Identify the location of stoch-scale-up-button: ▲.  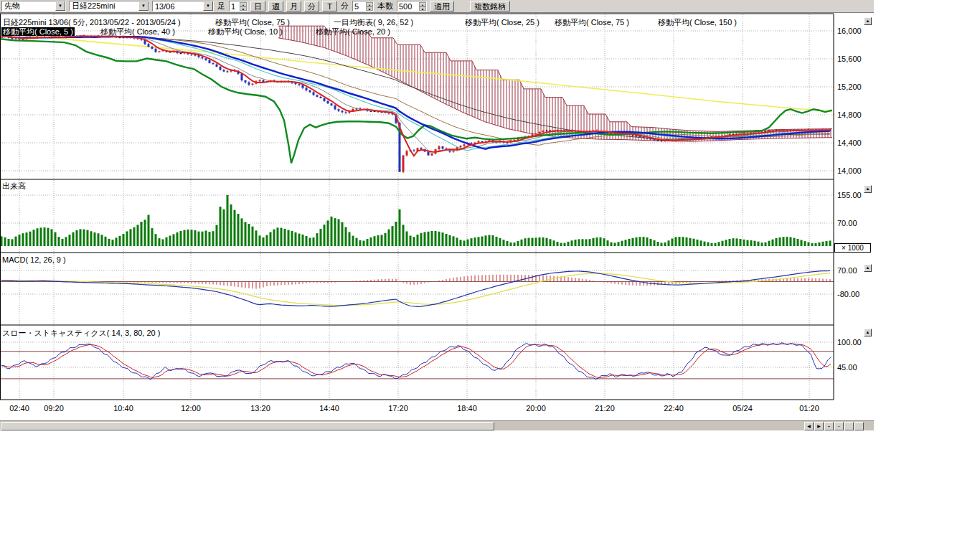
(868, 333).